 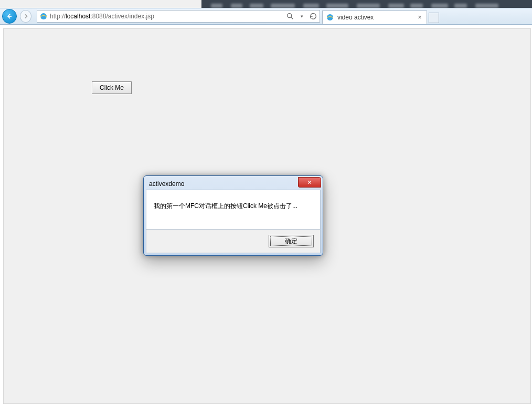 I want to click on address-url: http://localhost:8088/activex/index.jsp, so click(x=168, y=16).